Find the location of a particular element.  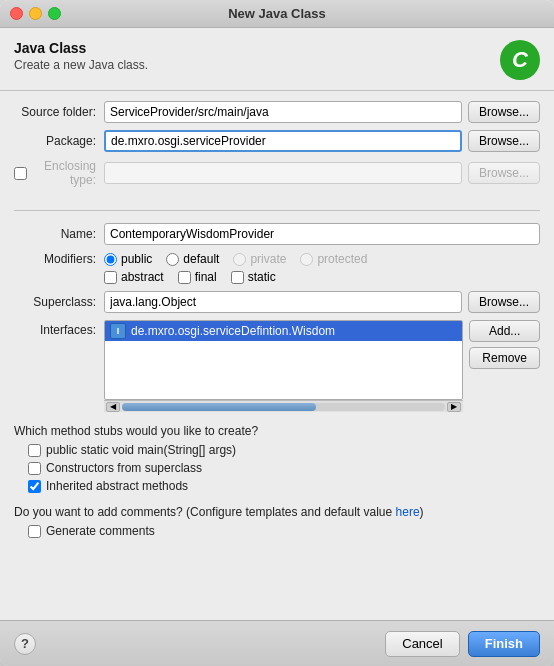

superclass-row: Superclass: Browse... is located at coordinates (277, 302).